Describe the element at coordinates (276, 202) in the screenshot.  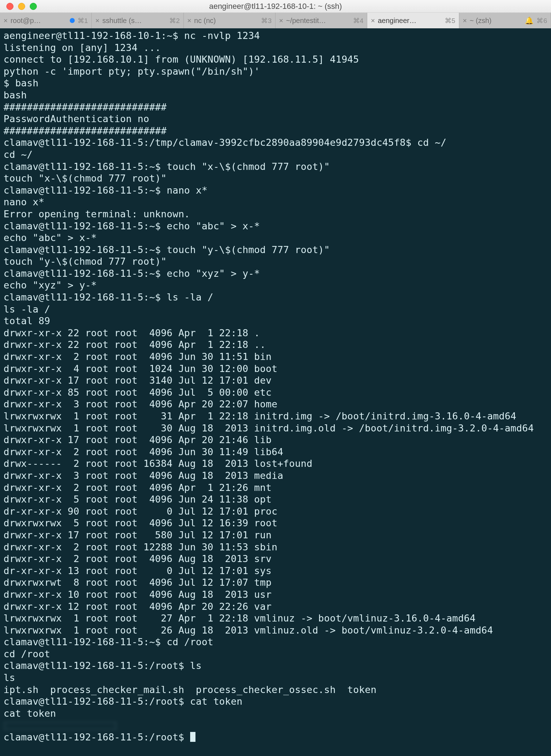
I see `terminal-line: nano x*` at that location.